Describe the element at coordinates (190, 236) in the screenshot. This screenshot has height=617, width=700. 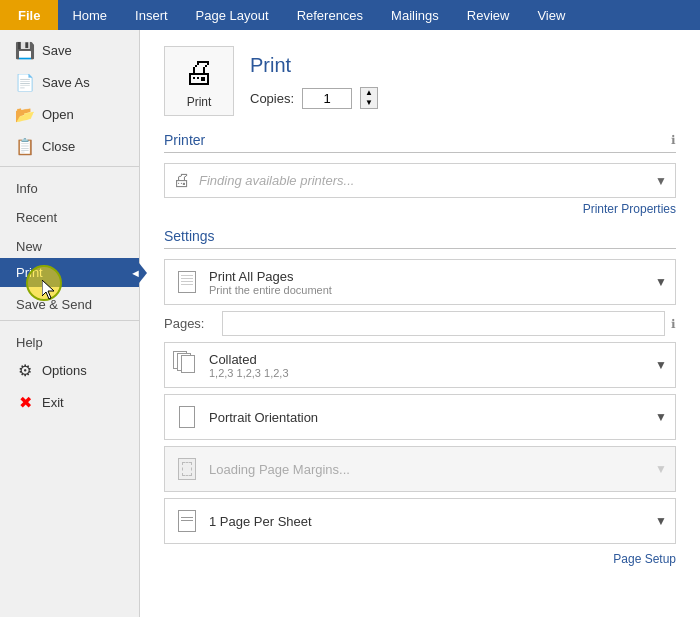
I see `settings-section-title: Settings` at that location.